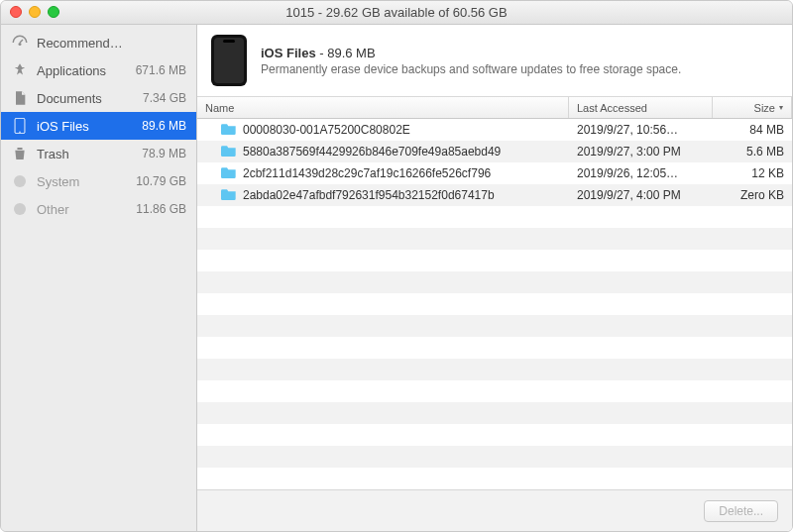 Image resolution: width=793 pixels, height=532 pixels. Describe the element at coordinates (20, 209) in the screenshot. I see `other-icon` at that location.